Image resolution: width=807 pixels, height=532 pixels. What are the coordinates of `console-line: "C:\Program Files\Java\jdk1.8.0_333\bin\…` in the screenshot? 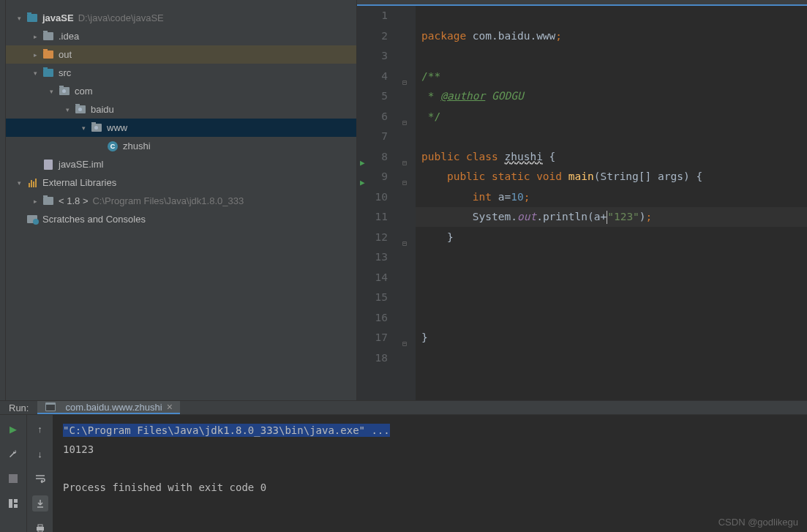 It's located at (430, 430).